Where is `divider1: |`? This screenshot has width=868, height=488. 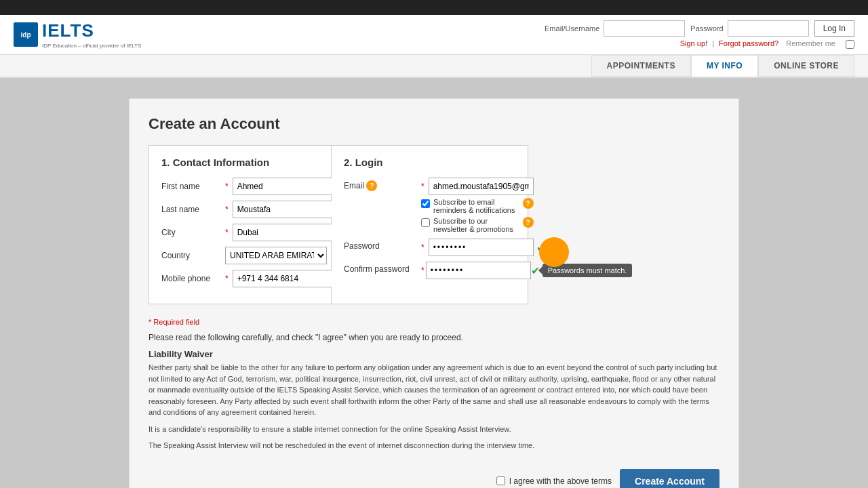 divider1: | is located at coordinates (714, 43).